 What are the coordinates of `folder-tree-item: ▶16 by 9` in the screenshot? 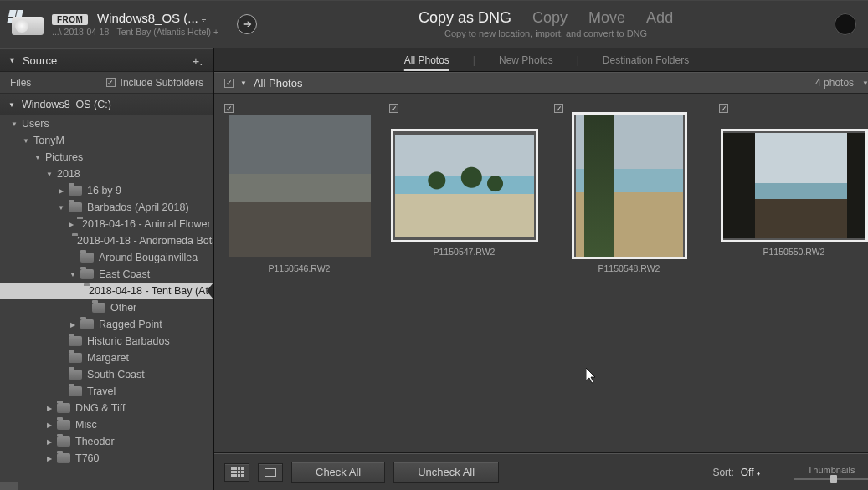 It's located at (107, 191).